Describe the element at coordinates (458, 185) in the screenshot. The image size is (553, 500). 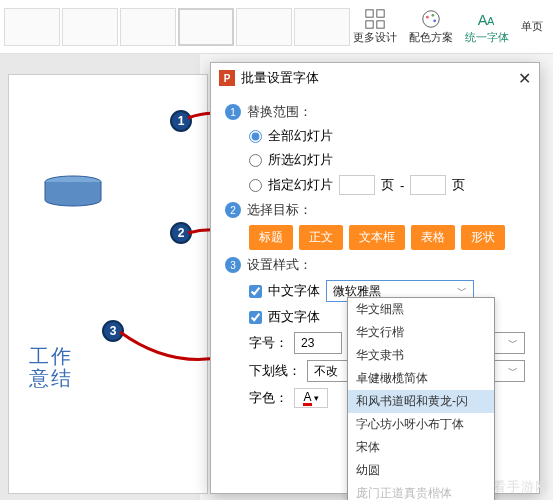
I see `page-sep-2: 页` at that location.